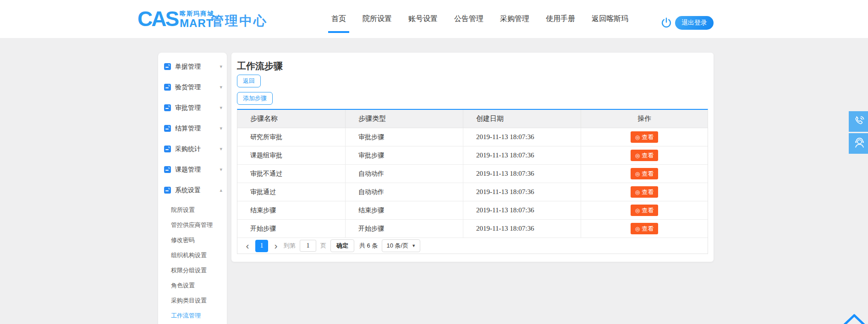 Image resolution: width=868 pixels, height=324 pixels. Describe the element at coordinates (308, 246) in the screenshot. I see `goto-page-input` at that location.